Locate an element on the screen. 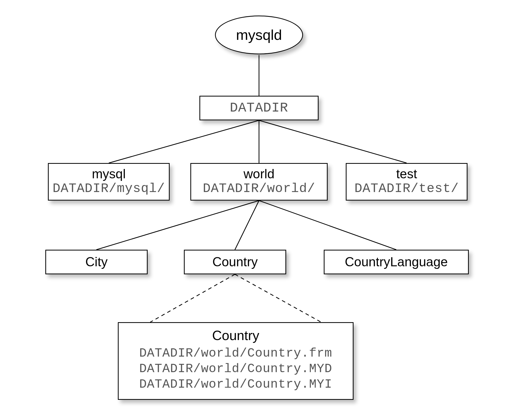 This screenshot has height=420, width=518. node-datadir-label: DATADIR is located at coordinates (259, 108).